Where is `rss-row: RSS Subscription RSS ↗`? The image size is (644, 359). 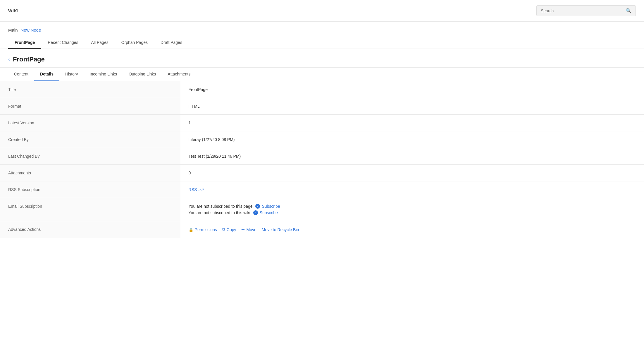
rss-row: RSS Subscription RSS ↗ is located at coordinates (322, 190).